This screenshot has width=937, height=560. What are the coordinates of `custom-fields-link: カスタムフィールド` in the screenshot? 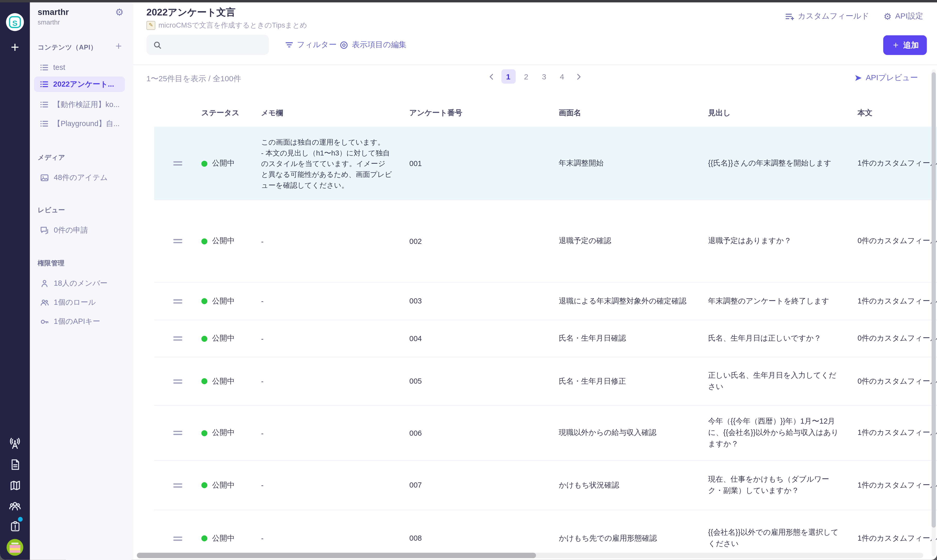 It's located at (827, 16).